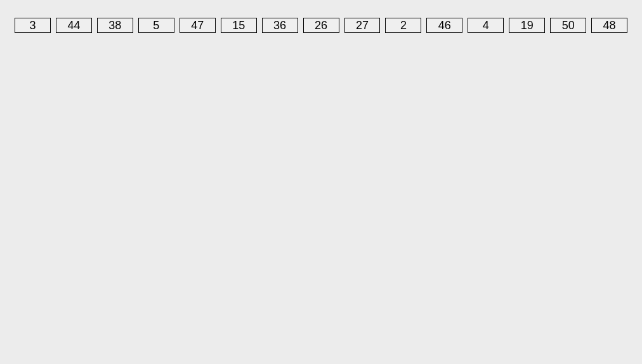 This screenshot has width=642, height=364. I want to click on button-row: 3 44 38 5 47 15 36 26 27 2 46 4 19 50 48, so click(321, 16).